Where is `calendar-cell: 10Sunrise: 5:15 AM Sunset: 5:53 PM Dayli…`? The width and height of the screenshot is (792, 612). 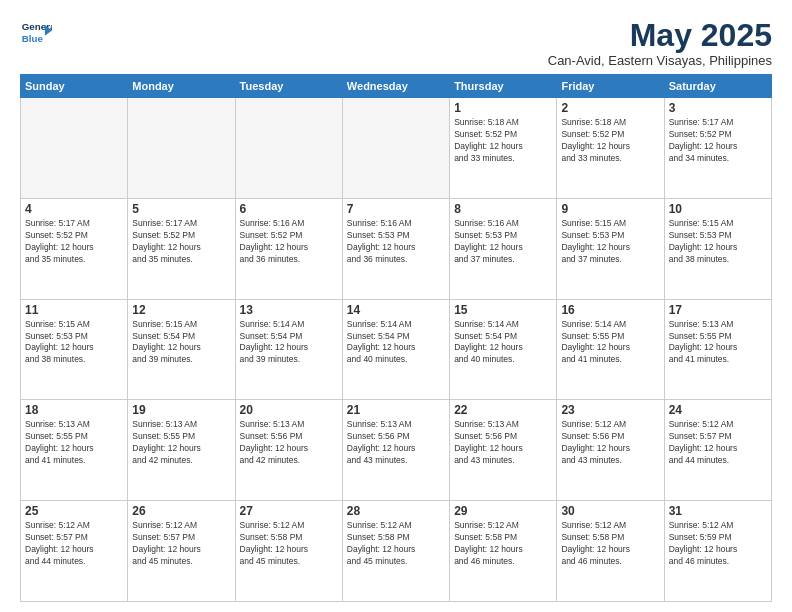
calendar-cell: 10Sunrise: 5:15 AM Sunset: 5:53 PM Dayli… is located at coordinates (718, 248).